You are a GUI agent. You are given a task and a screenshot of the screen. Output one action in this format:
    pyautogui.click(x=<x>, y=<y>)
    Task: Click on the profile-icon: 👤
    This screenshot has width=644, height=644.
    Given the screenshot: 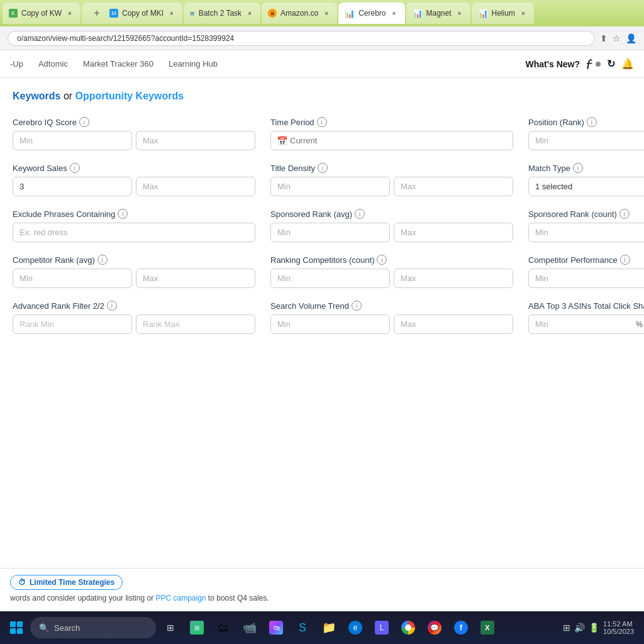 What is the action you would take?
    pyautogui.click(x=631, y=38)
    